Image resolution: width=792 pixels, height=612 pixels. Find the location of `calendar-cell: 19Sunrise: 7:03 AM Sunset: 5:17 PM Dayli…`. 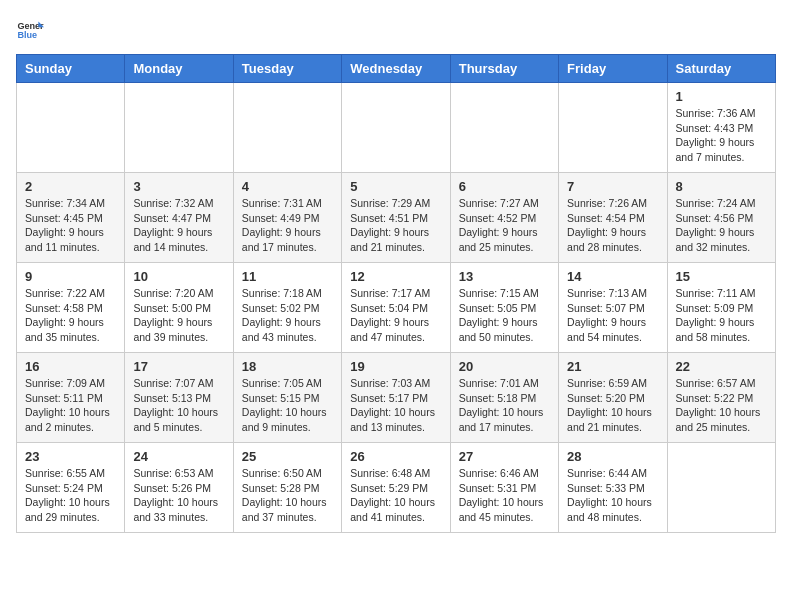

calendar-cell: 19Sunrise: 7:03 AM Sunset: 5:17 PM Dayli… is located at coordinates (396, 398).